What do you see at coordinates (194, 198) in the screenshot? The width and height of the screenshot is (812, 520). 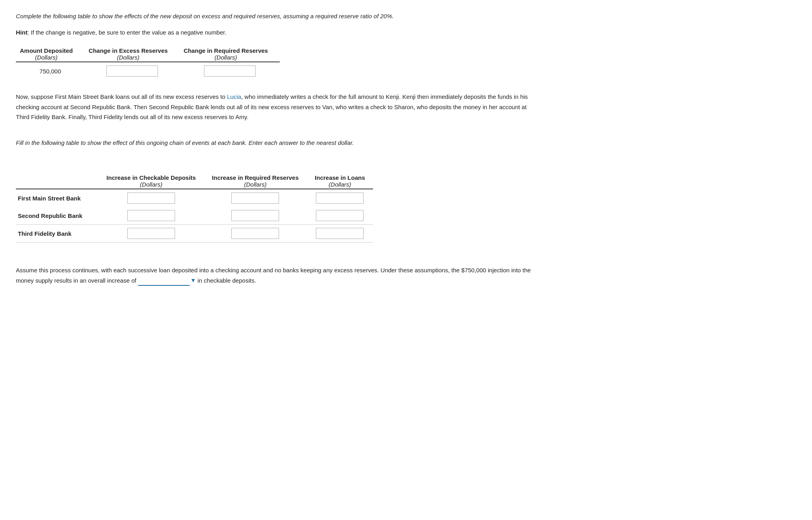 I see `bank-row-first-main: First Main Street Bank` at bounding box center [194, 198].